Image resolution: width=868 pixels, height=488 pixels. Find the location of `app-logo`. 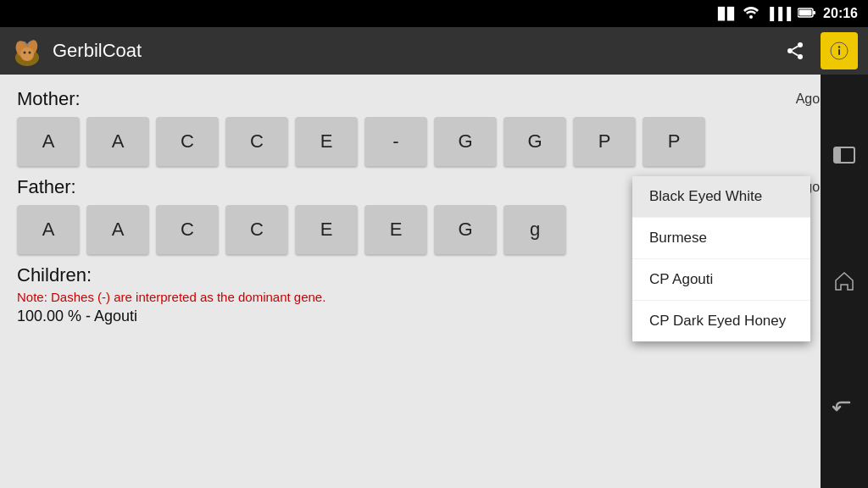

app-logo is located at coordinates (27, 51).